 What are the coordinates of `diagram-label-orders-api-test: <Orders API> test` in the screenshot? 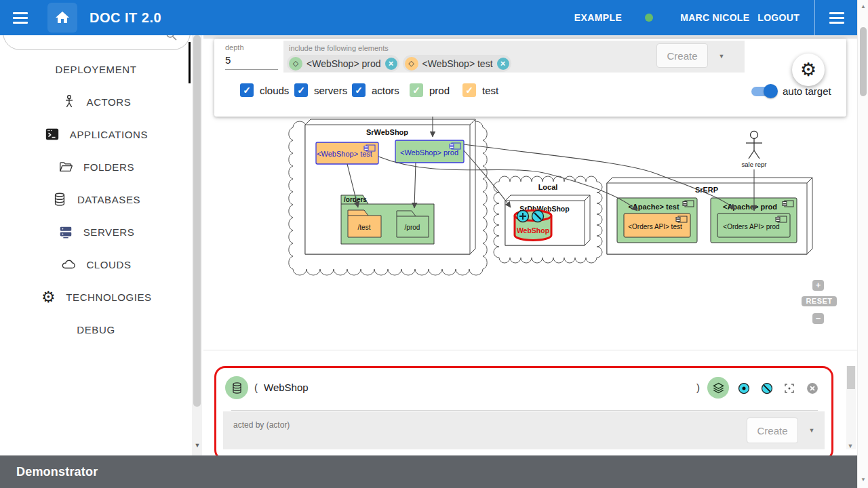 It's located at (655, 226).